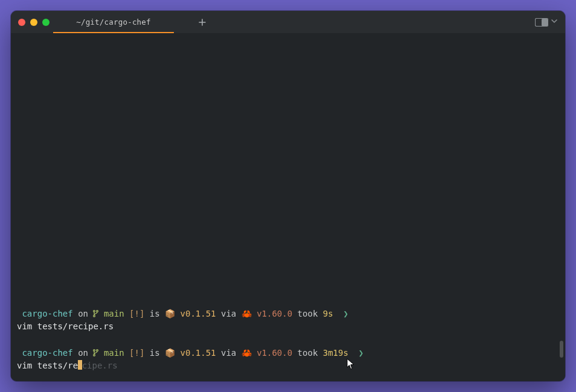  Describe the element at coordinates (46, 22) in the screenshot. I see `zoom-button` at that location.